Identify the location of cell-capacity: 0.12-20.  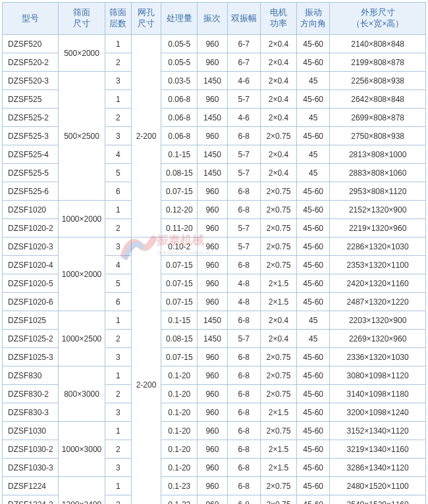
(179, 210).